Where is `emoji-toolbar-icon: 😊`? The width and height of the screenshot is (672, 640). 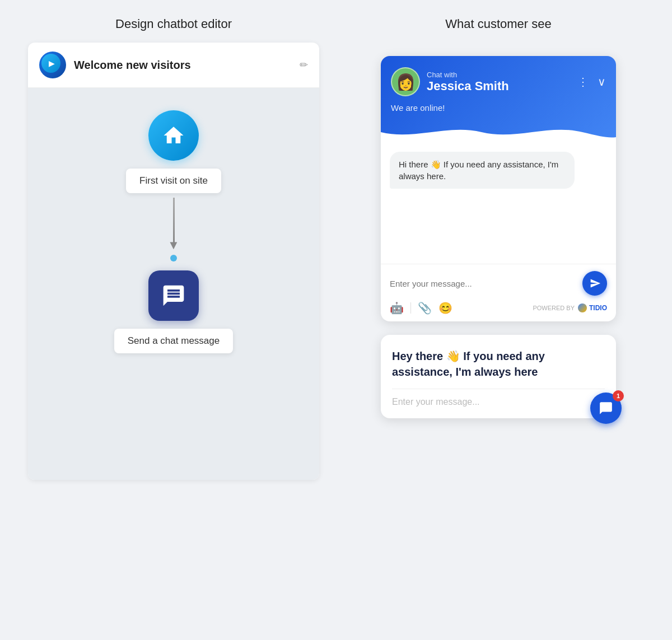 emoji-toolbar-icon: 😊 is located at coordinates (446, 308).